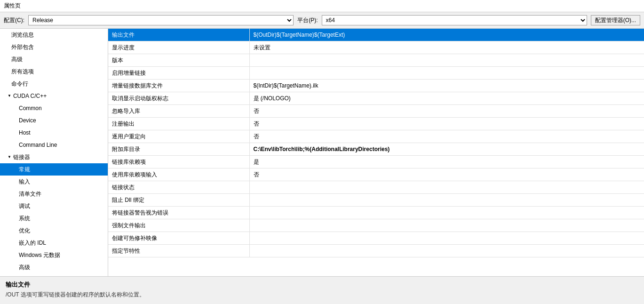  Describe the element at coordinates (447, 111) in the screenshot. I see `prop-value-ignore-import: 否` at that location.